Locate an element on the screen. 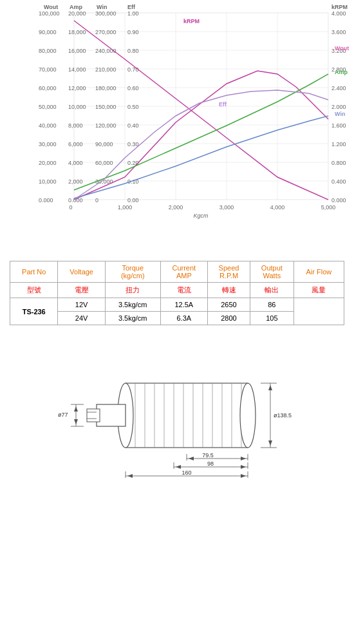 The width and height of the screenshot is (354, 644). y-label-amp-10: 20,000 is located at coordinates (77, 14).